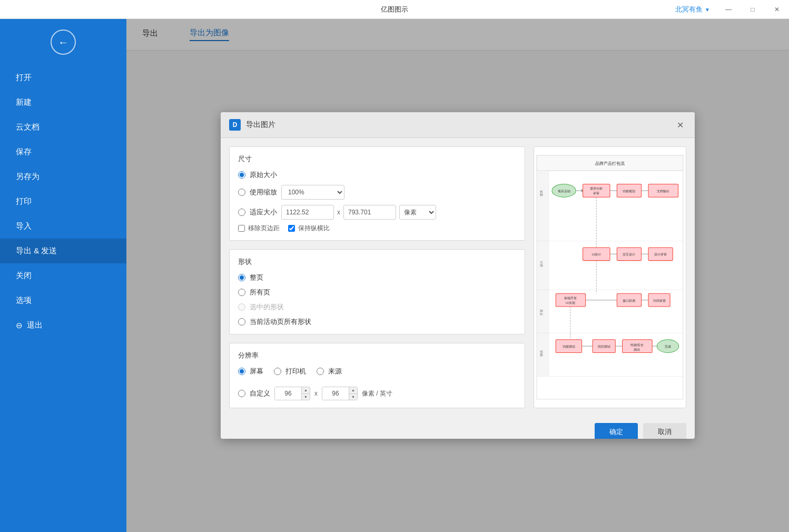 The height and width of the screenshot is (532, 789). Describe the element at coordinates (665, 431) in the screenshot. I see `cancel-button: 取消` at that location.